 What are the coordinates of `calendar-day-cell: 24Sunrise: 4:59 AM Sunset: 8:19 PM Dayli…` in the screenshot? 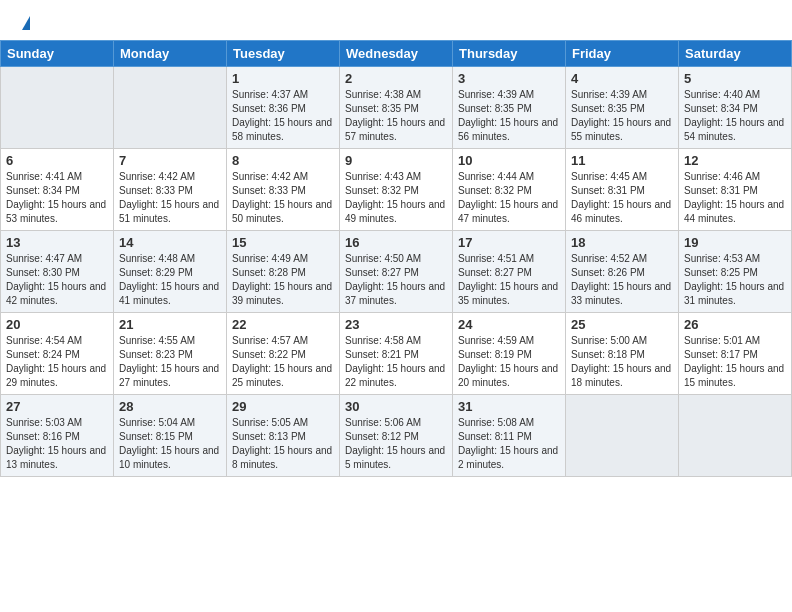 It's located at (510, 354).